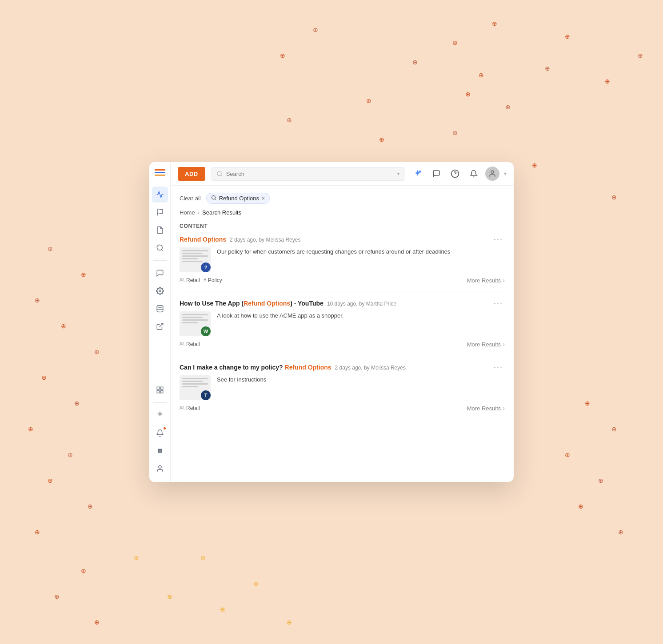 This screenshot has height=644, width=663. Describe the element at coordinates (361, 252) in the screenshot. I see `result-description-1: Our policy for when customers are reques…` at that location.